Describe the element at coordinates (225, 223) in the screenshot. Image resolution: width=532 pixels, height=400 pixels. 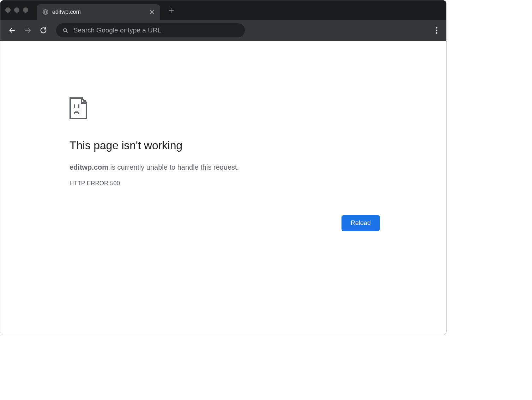
I see `reload-row: Reload` at that location.